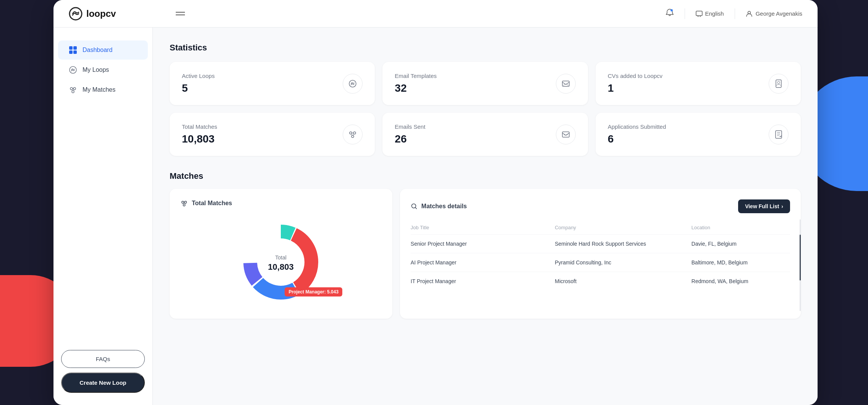 The height and width of the screenshot is (405, 868). Describe the element at coordinates (353, 84) in the screenshot. I see `active-loops-icon` at that location.